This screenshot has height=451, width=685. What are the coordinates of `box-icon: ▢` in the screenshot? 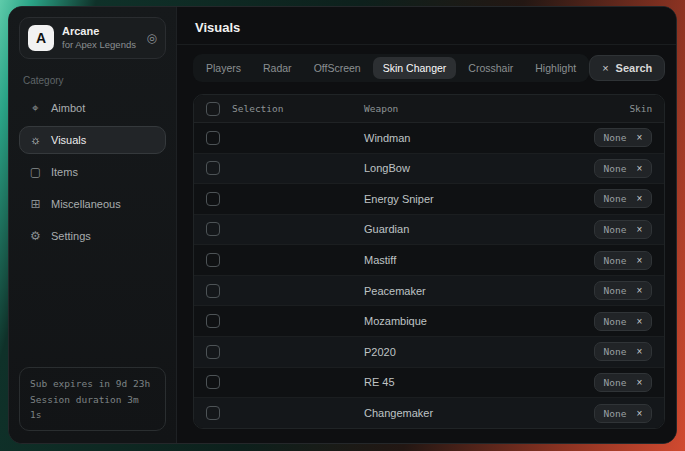 It's located at (36, 172).